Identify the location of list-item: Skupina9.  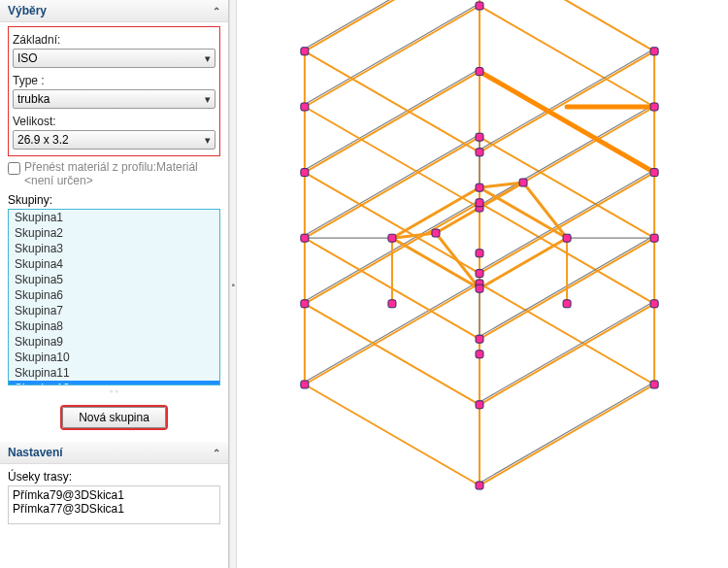
(115, 342).